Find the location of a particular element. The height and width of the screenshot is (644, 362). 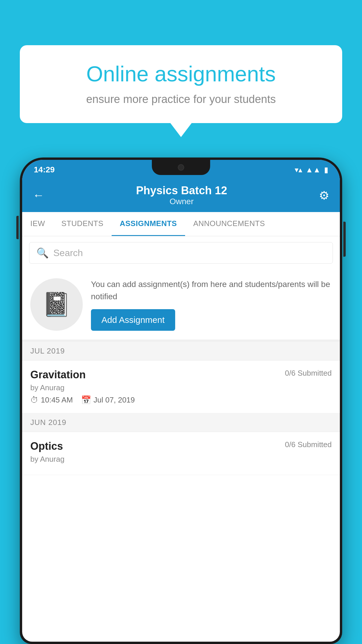

search-container: 🔍 Search is located at coordinates (181, 253).